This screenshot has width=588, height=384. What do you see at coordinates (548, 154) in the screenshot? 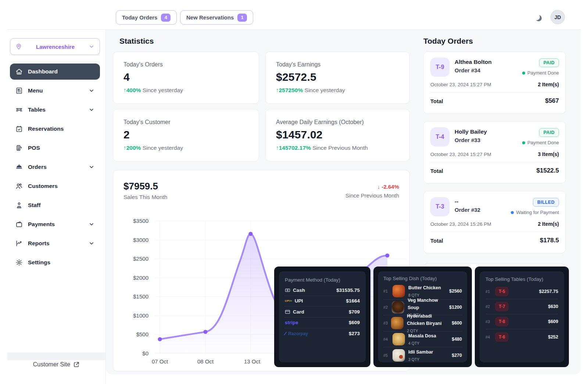
I see `order-items: 3 Item(s)` at bounding box center [548, 154].